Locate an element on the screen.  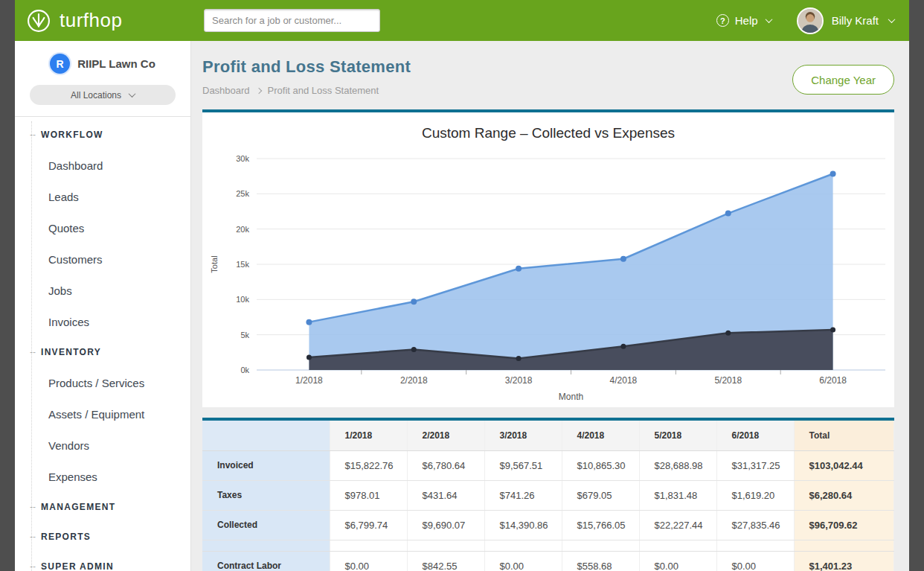
row-total: $6,280.64 is located at coordinates (844, 495).